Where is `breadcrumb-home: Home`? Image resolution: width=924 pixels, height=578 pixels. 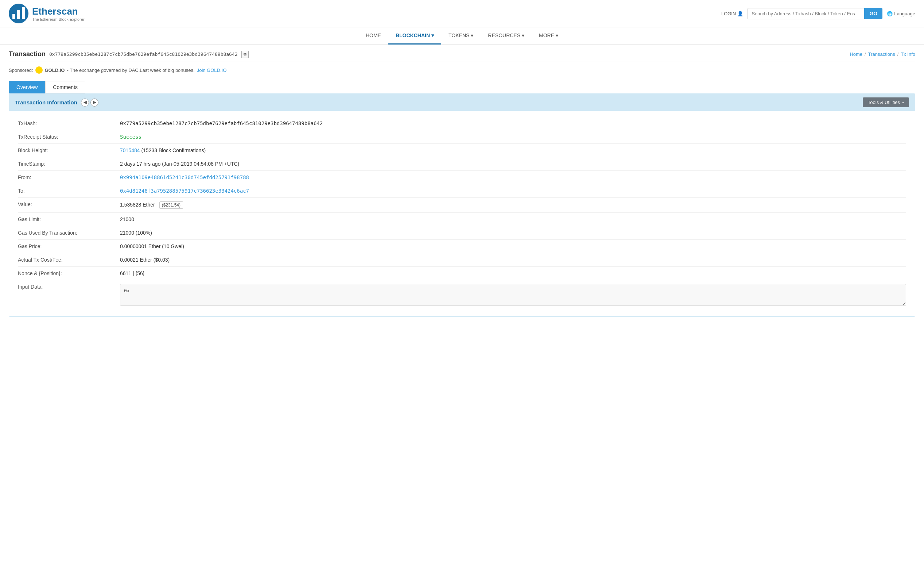
breadcrumb-home: Home is located at coordinates (856, 54).